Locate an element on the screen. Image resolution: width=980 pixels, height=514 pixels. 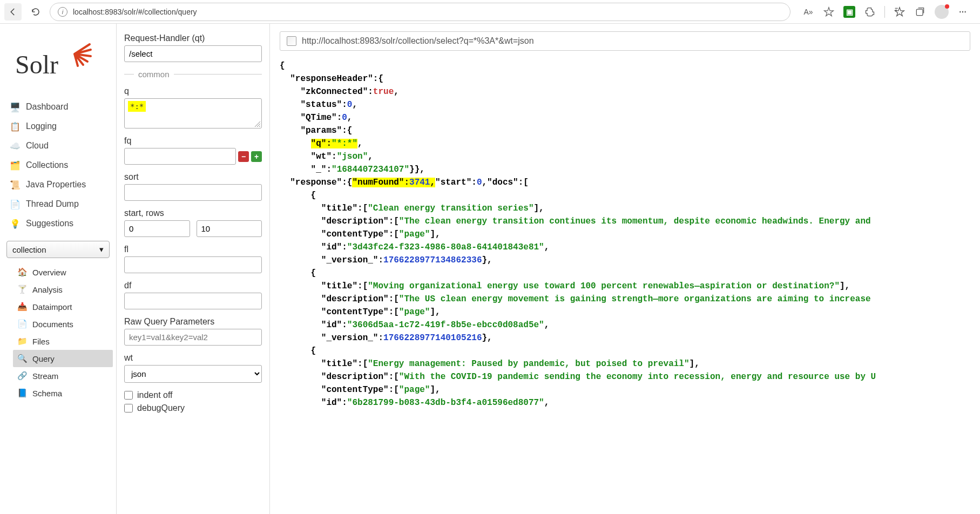
dashboard-icon: 🖥️ is located at coordinates (15, 107).